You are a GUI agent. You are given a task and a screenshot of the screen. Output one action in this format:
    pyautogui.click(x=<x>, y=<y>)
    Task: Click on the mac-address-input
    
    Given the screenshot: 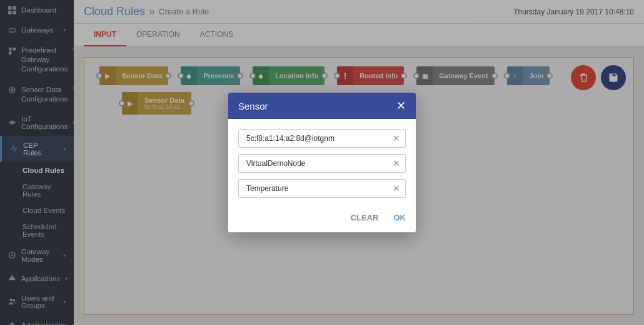 What is the action you would take?
    pyautogui.click(x=318, y=138)
    